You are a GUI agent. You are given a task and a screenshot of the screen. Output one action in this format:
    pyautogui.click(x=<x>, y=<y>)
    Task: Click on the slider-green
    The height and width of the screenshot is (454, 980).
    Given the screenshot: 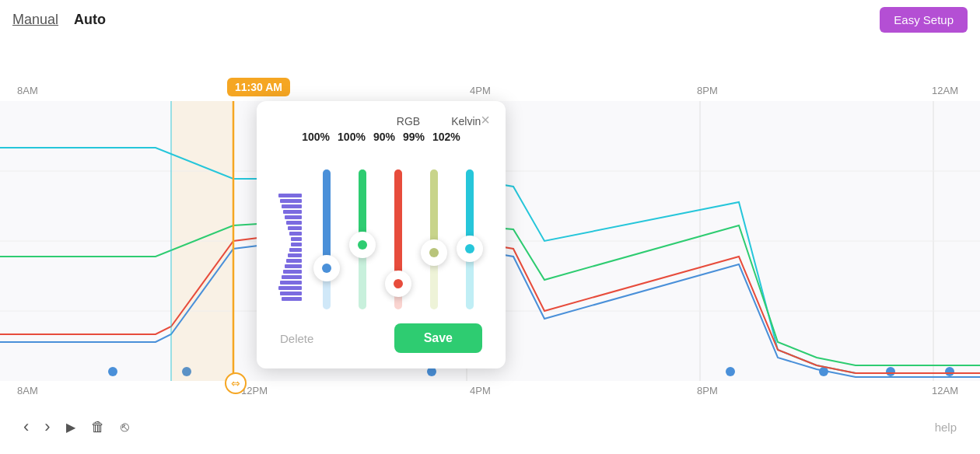 What is the action you would take?
    pyautogui.click(x=362, y=239)
    